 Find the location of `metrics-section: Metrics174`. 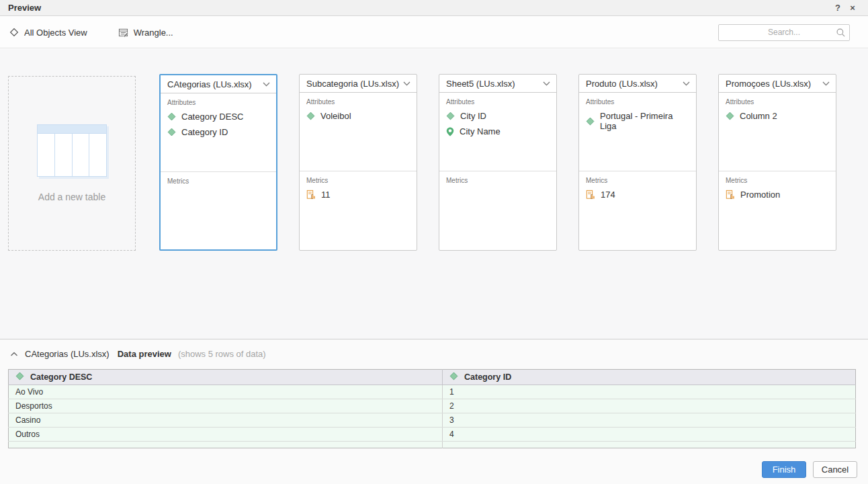

metrics-section: Metrics174 is located at coordinates (638, 211).